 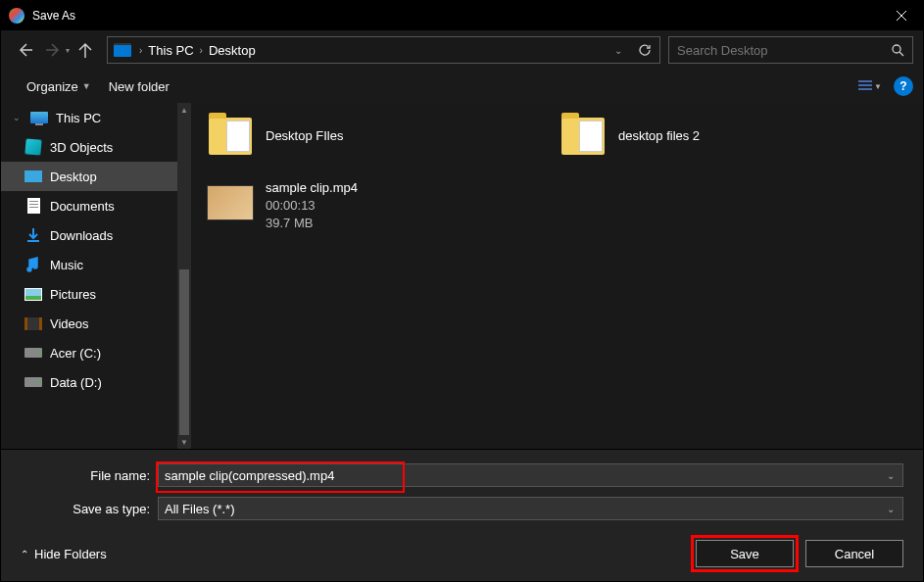 I want to click on sidebar-item-videos: Videos, so click(x=89, y=323).